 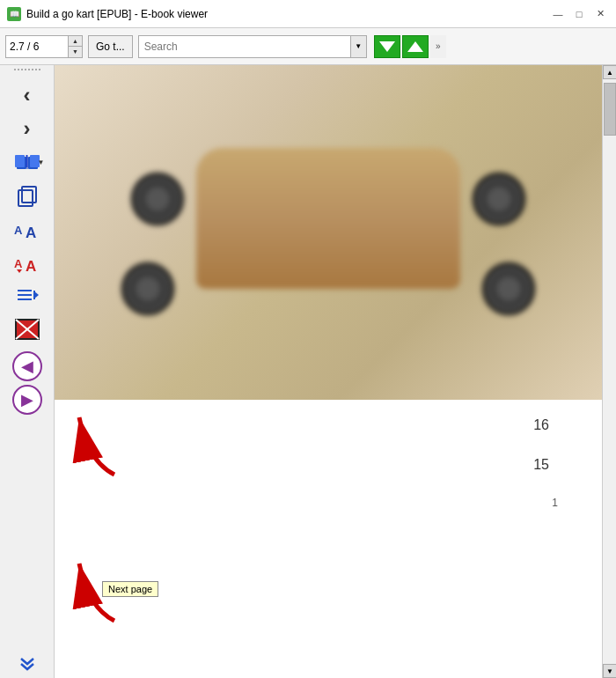 What do you see at coordinates (75, 52) in the screenshot?
I see `spin-down-button: ▼` at bounding box center [75, 52].